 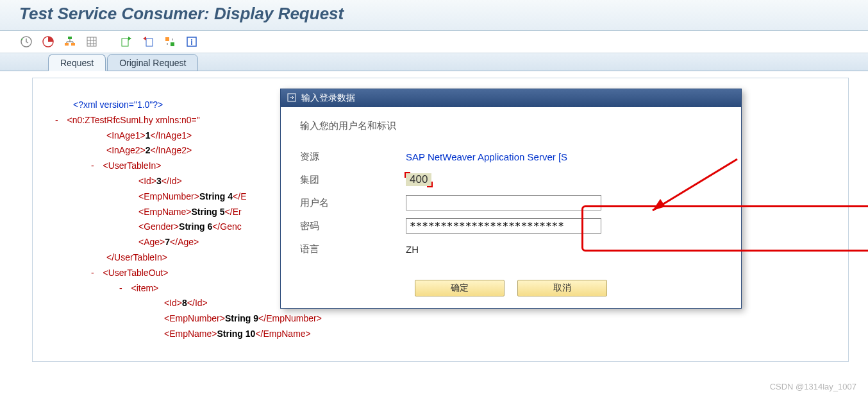 What do you see at coordinates (511, 98) in the screenshot?
I see `dialog-titlebar: 输入登录数据` at bounding box center [511, 98].